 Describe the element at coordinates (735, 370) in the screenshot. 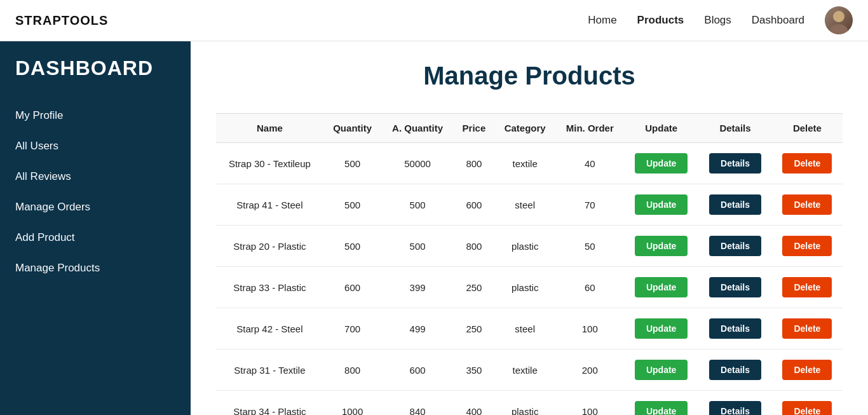

I see `details-button-5: Details` at that location.